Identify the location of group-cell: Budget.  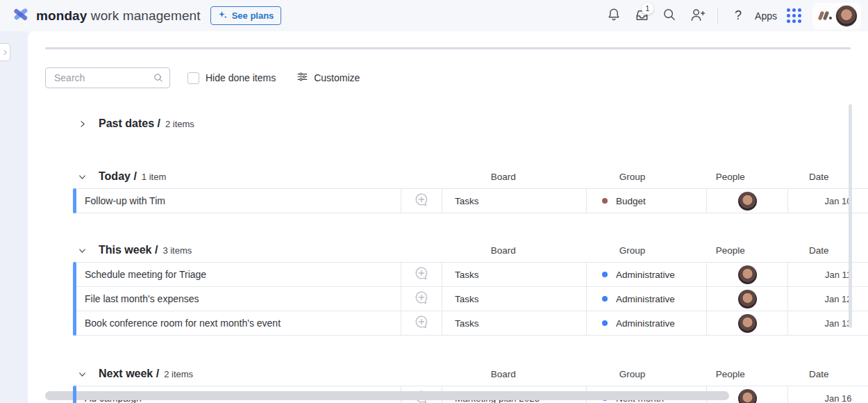
(647, 201).